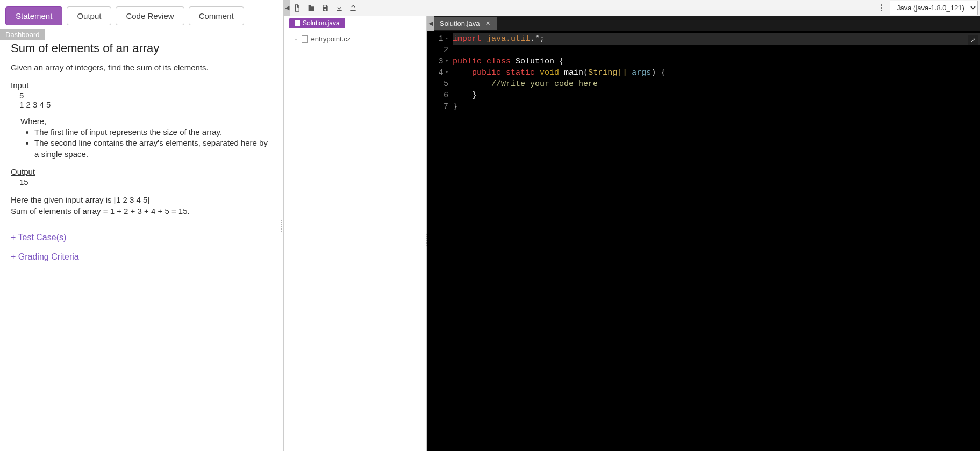 This screenshot has height=451, width=980. I want to click on collapse-file-tree-icon: ◀, so click(431, 24).